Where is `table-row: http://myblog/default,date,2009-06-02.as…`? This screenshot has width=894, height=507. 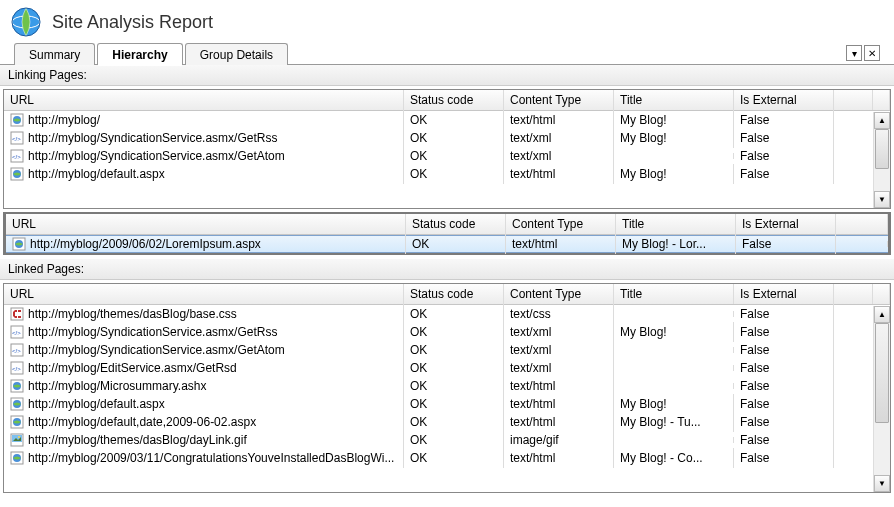 table-row: http://myblog/default,date,2009-06-02.as… is located at coordinates (447, 422).